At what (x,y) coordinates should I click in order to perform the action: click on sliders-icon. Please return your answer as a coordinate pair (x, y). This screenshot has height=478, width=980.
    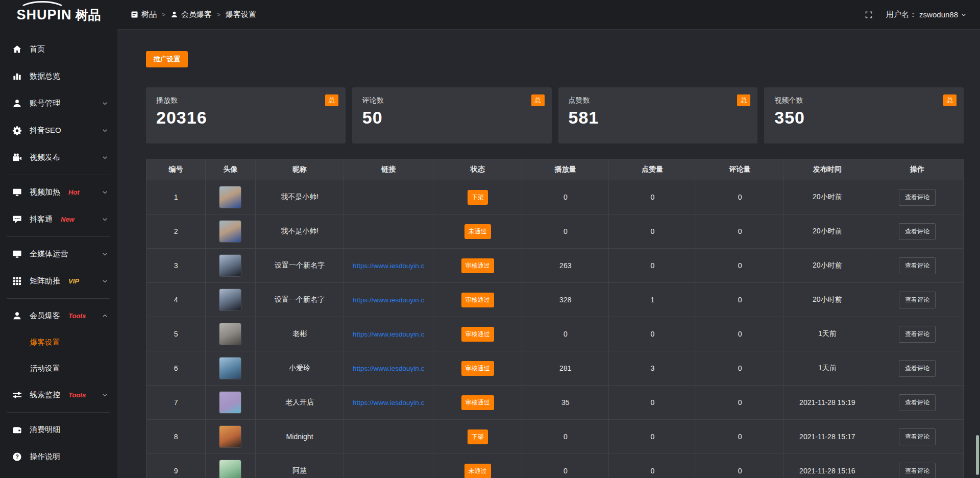
    Looking at the image, I should click on (17, 395).